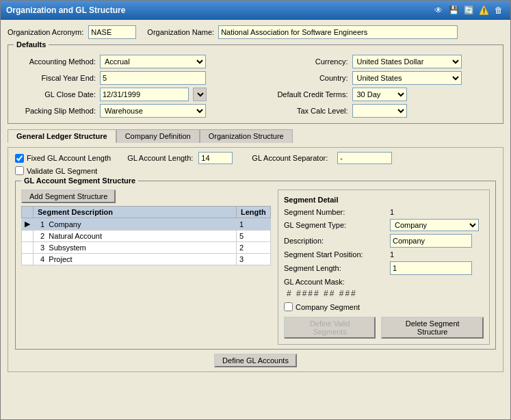  Describe the element at coordinates (146, 248) in the screenshot. I see `table-row: 3 Subsystem 2` at that location.